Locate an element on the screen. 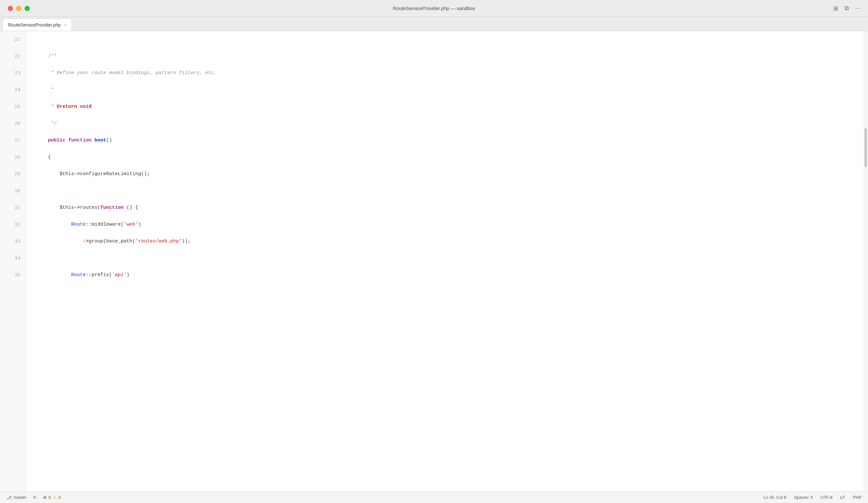 This screenshot has height=503, width=868. sync-icon: ↻ is located at coordinates (35, 497).